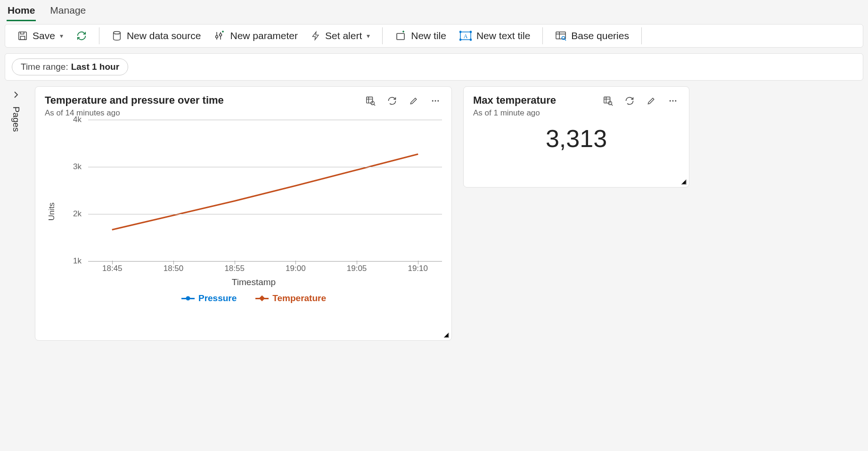  What do you see at coordinates (134, 113) in the screenshot?
I see `chart-tile-subtitle: As of 14 minutes ago` at bounding box center [134, 113].